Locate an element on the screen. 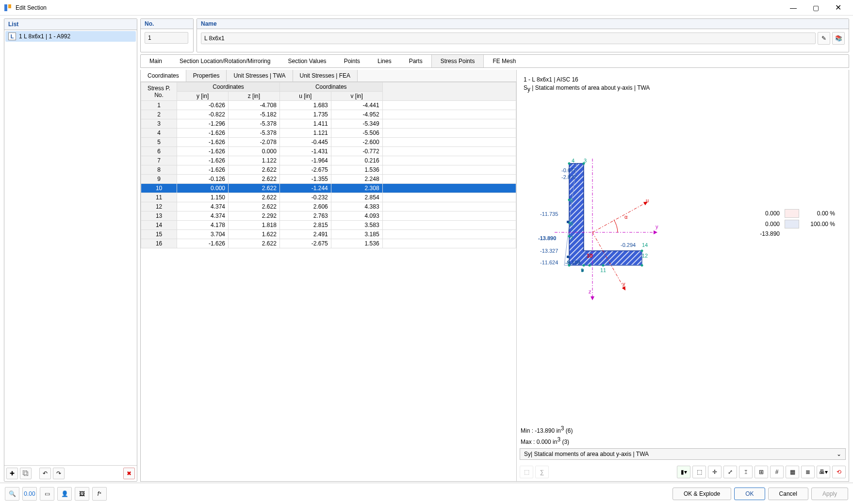  table-row: 1-0.626-4.7081.683-4.441 is located at coordinates (329, 106).